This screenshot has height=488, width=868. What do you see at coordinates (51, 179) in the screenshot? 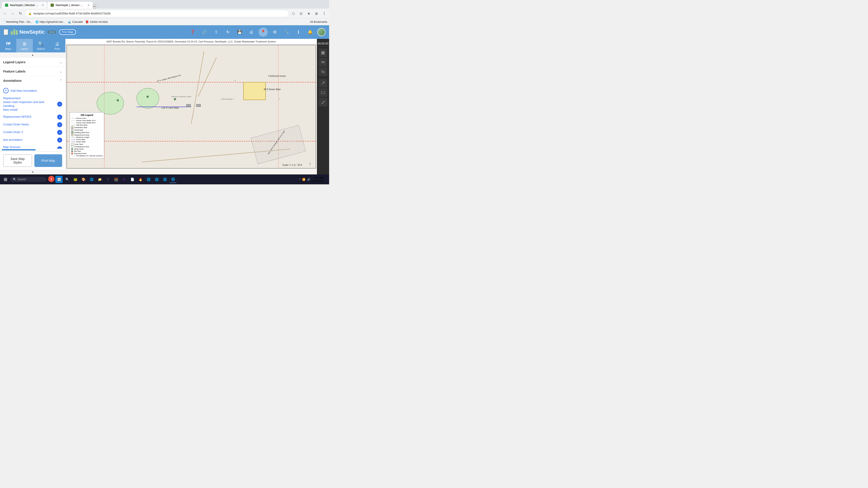
I see `taskbar-app-notification: 1` at bounding box center [51, 179].